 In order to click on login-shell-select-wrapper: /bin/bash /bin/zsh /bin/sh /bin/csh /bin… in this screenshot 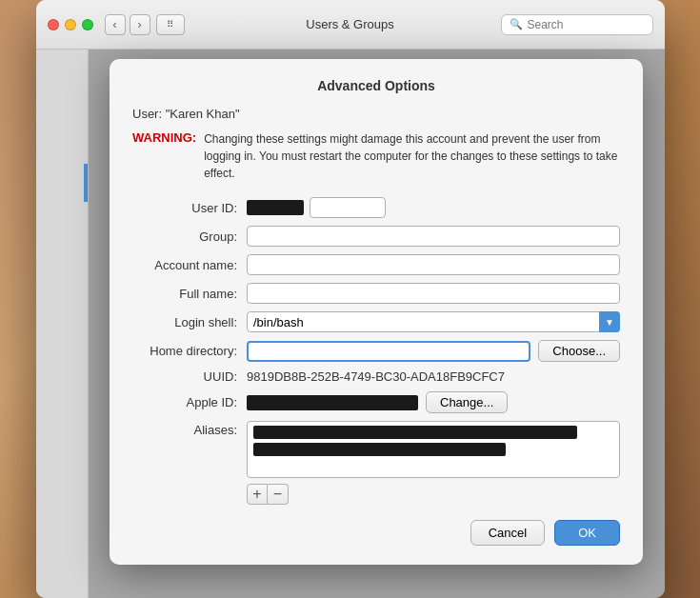, I will do `click(433, 322)`.